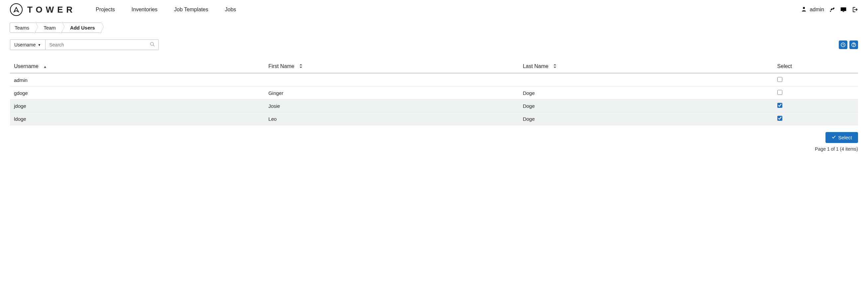 The height and width of the screenshot is (282, 868). I want to click on header-right: admin, so click(830, 9).